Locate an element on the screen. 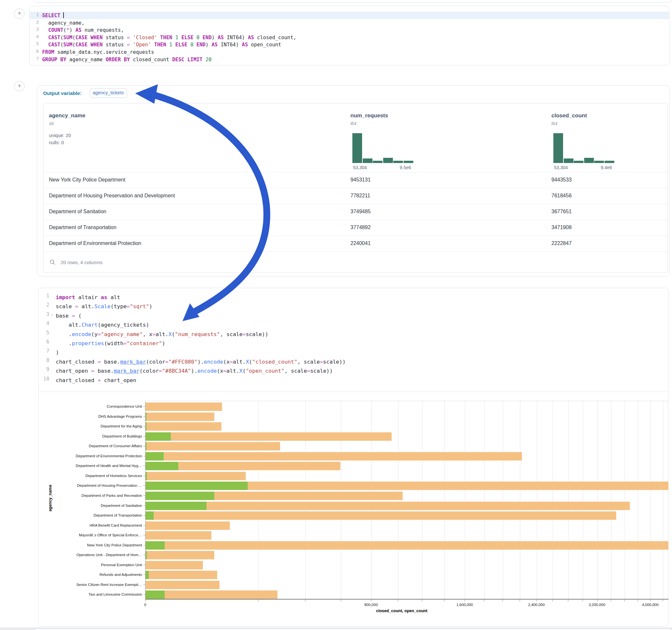 Image resolution: width=672 pixels, height=630 pixels. table-cell: Department of Sanitation is located at coordinates (78, 212).